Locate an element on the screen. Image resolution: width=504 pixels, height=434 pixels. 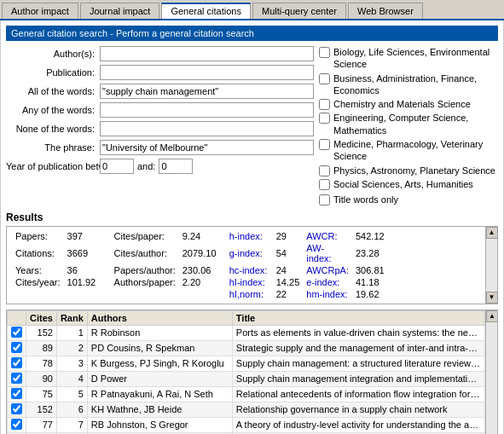
none-words-input is located at coordinates (206, 129).